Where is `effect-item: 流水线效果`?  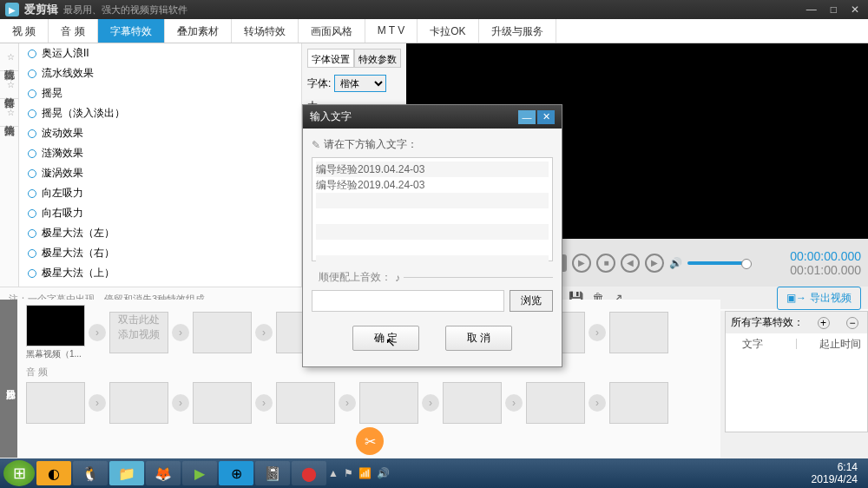 effect-item: 流水线效果 is located at coordinates (160, 73).